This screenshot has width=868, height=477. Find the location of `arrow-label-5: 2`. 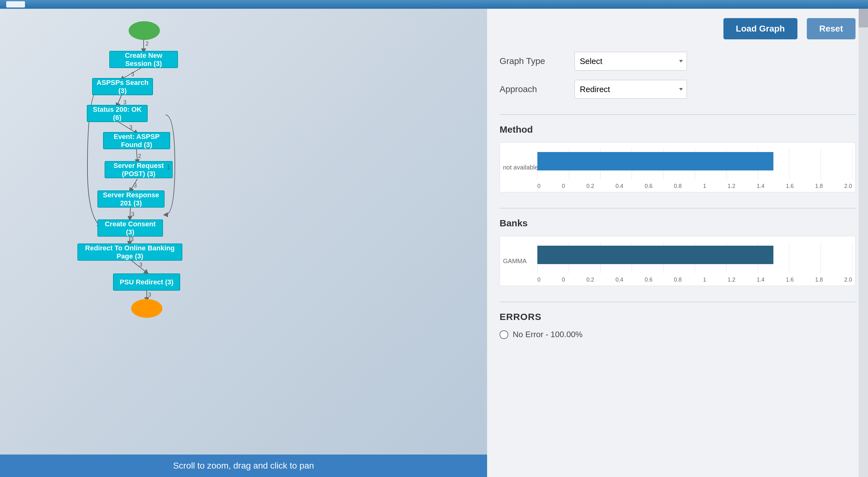

arrow-label-5: 2 is located at coordinates (140, 156).